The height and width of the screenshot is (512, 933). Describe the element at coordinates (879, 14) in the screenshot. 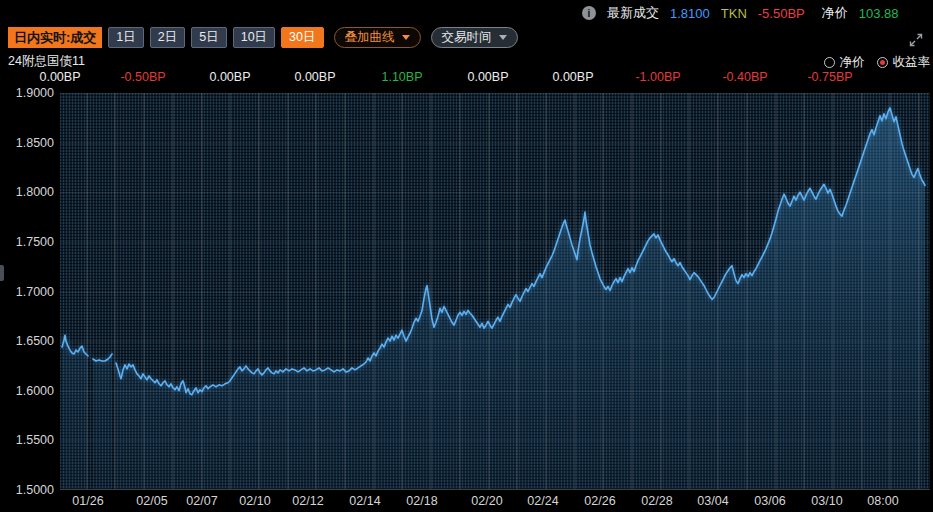

I see `net-price-value: 103.88` at that location.